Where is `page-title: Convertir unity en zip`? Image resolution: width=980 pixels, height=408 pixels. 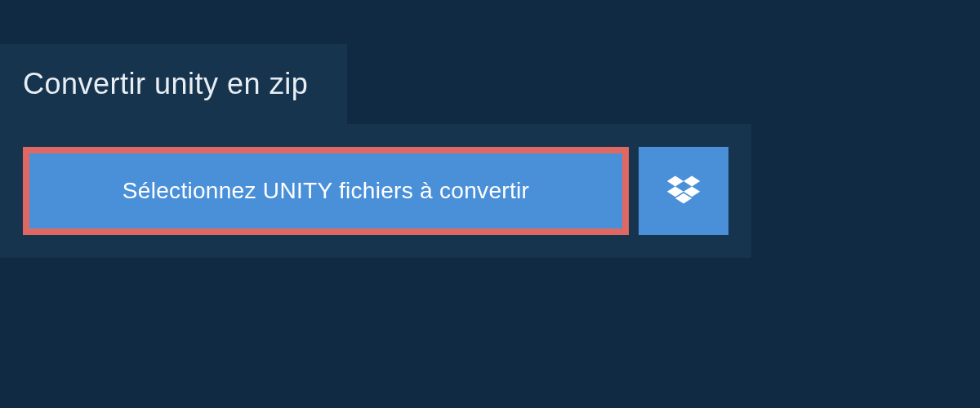 page-title: Convertir unity en zip is located at coordinates (165, 84).